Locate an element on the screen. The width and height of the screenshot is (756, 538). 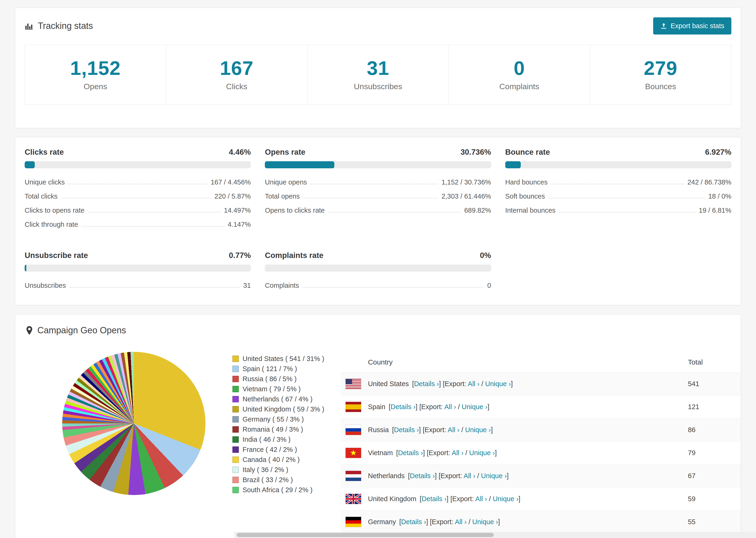
stat-box-opens: 1,152 Opens is located at coordinates (95, 75).